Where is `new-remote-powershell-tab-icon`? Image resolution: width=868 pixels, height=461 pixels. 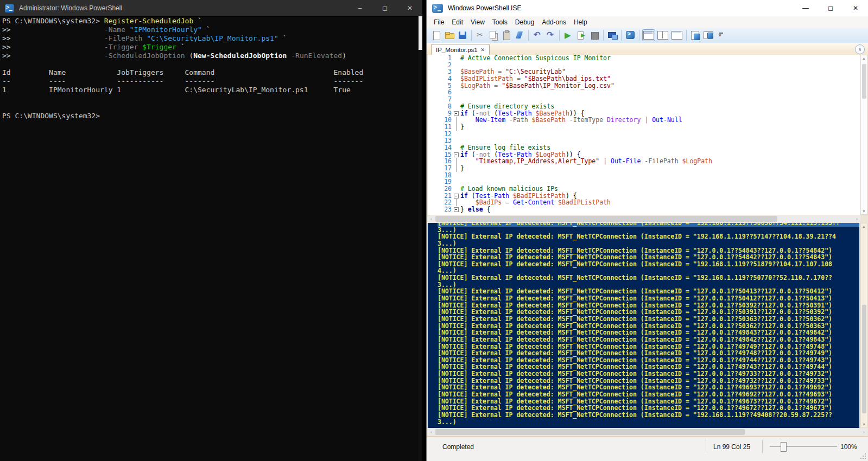
new-remote-powershell-tab-icon is located at coordinates (612, 35).